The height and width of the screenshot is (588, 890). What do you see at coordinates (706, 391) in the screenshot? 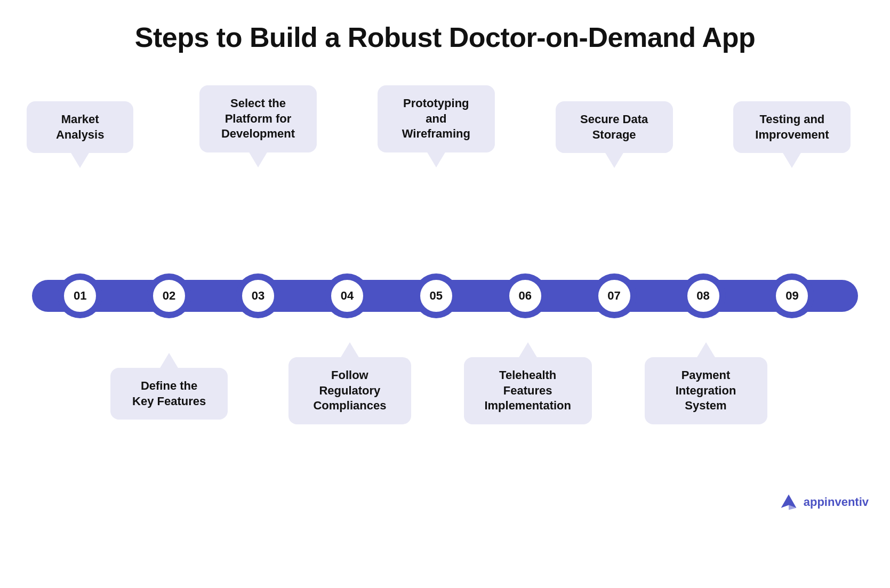
I see `bubble-payment: PaymentIntegrationSystem` at bounding box center [706, 391].